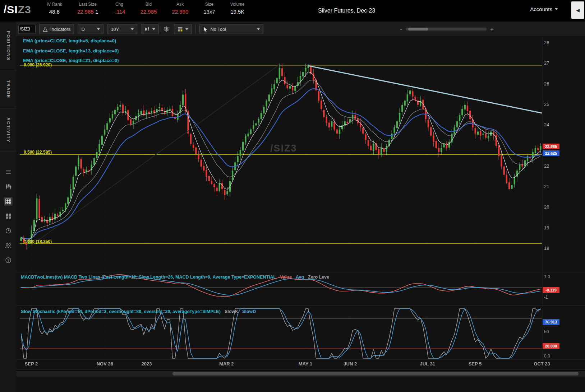 The width and height of the screenshot is (585, 392). What do you see at coordinates (578, 10) in the screenshot?
I see `collapse-arrow-icon: ◀` at bounding box center [578, 10].